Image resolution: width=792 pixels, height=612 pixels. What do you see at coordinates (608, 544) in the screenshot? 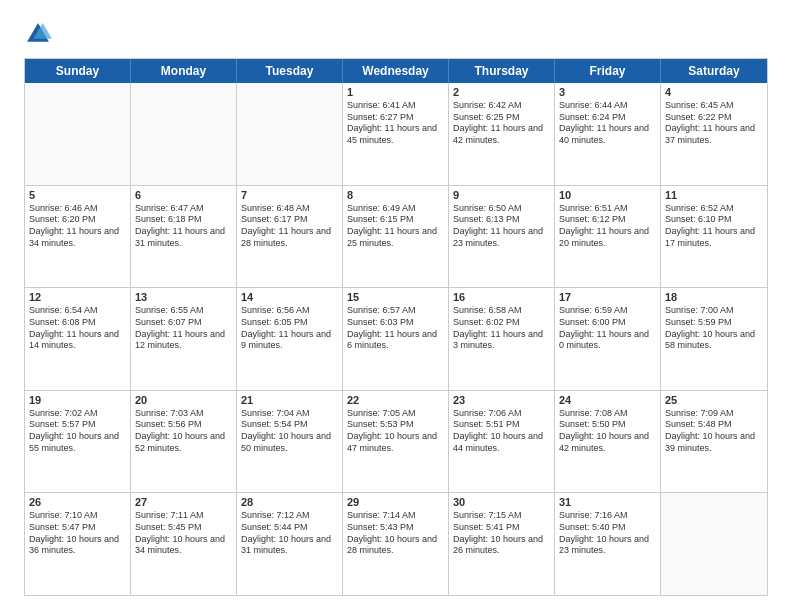
I see `day-cell-31: 31Sunrise: 7:16 AMSunset: 5:40 PMDayligh…` at bounding box center [608, 544].